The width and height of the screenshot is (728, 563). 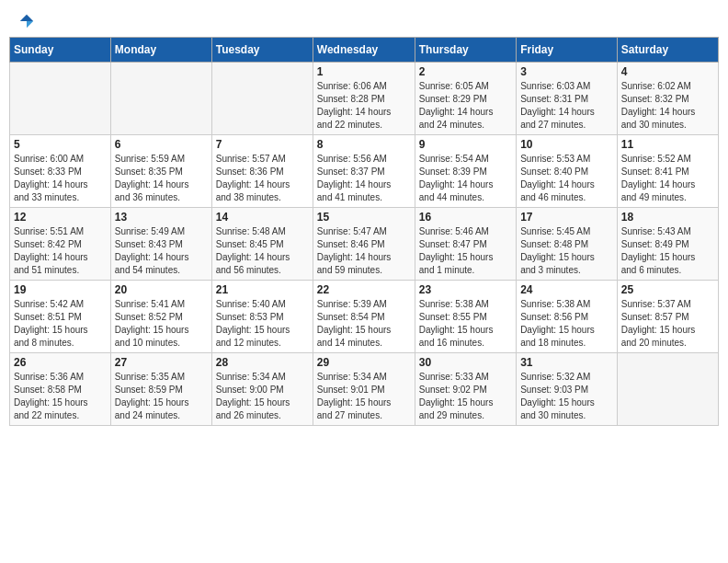 I want to click on day-info: Sunrise: 5:45 AM Sunset: 8:48 PM Dayligh…, so click(x=566, y=251).